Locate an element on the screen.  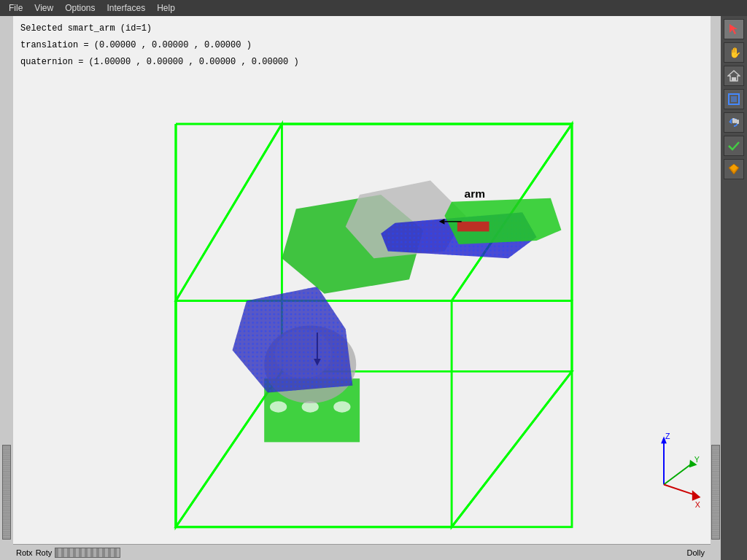
info-panel: Selected smart_arm (id=1) translation = … is located at coordinates (160, 46).